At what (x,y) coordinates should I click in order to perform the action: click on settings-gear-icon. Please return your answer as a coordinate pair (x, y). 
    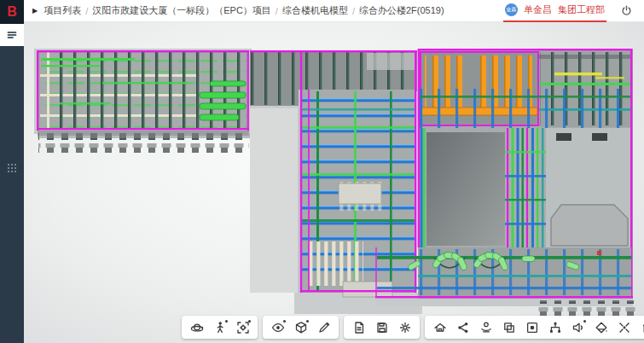
    Looking at the image, I should click on (405, 328).